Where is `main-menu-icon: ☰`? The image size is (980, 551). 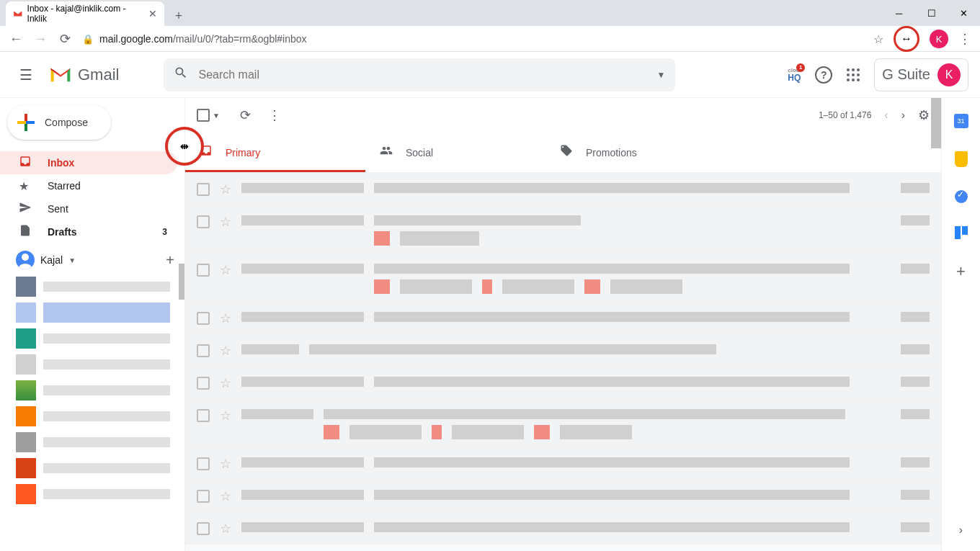
main-menu-icon: ☰ is located at coordinates (26, 75).